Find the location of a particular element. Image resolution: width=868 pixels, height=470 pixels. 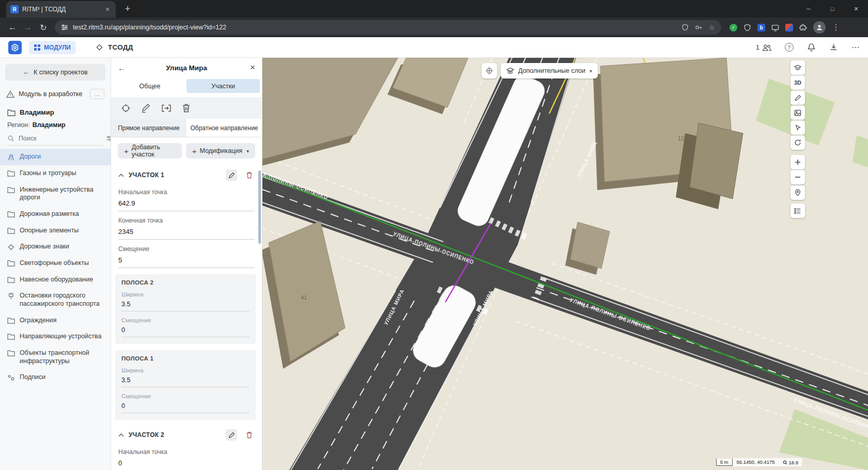

sidebar-item-roads: Дороги is located at coordinates (55, 157).